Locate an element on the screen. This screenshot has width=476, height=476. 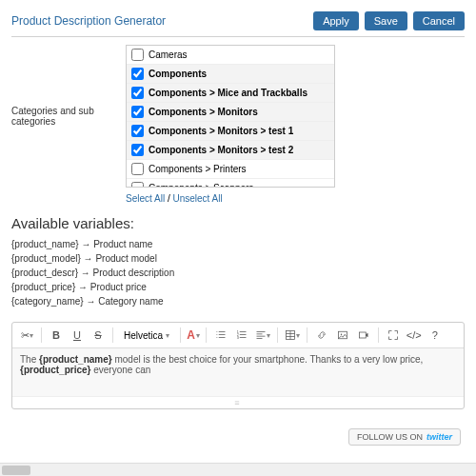
editor-content: The {product_name} model is the best cho… is located at coordinates (238, 372).